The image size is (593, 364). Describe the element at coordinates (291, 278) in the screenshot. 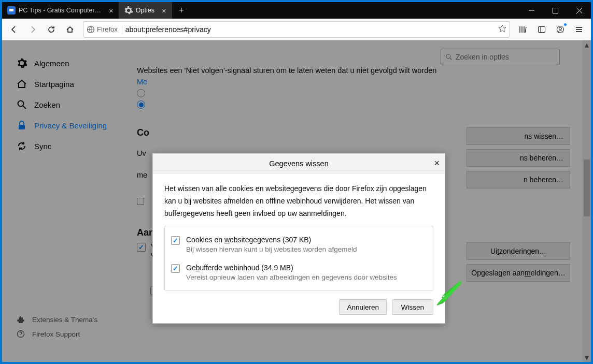

I see `option-cache-sub: Vereist opnieuw laden van afbeeldingen e…` at that location.